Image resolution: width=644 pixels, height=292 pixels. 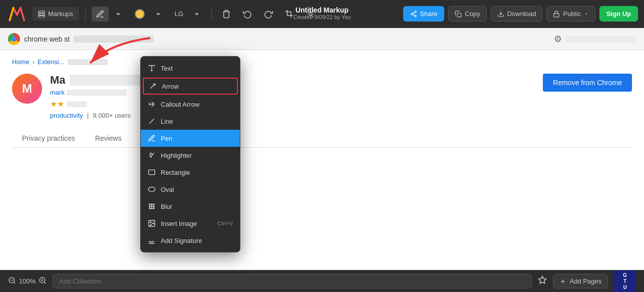 I want to click on menu-highlighter-label: Highlighter, so click(x=176, y=155).